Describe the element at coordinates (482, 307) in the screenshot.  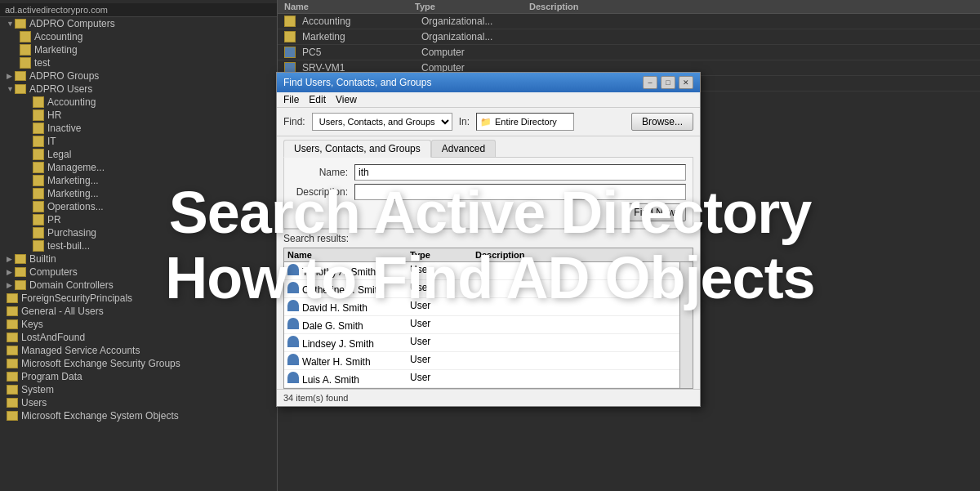
I see `result-row-david: David H. Smith User` at that location.